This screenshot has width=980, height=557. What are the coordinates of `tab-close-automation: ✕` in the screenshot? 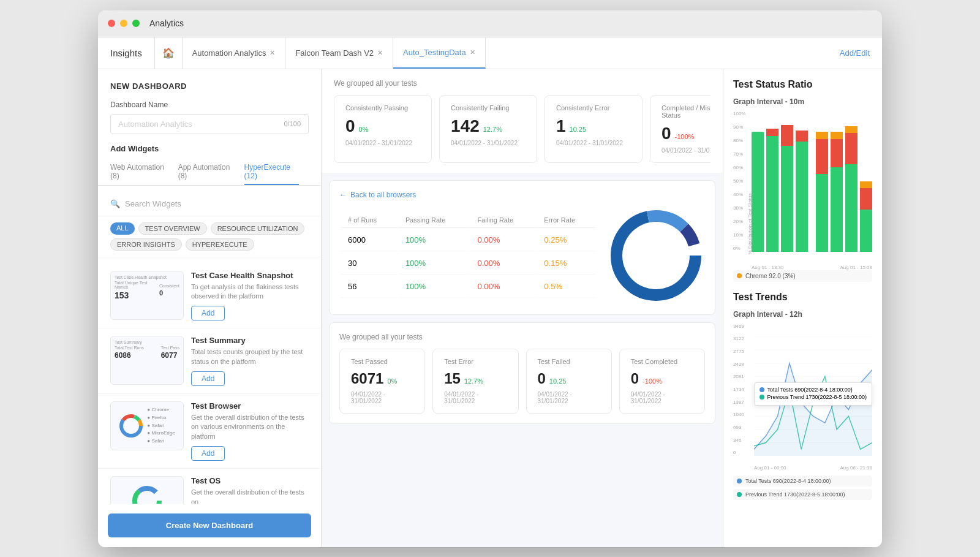 It's located at (272, 53).